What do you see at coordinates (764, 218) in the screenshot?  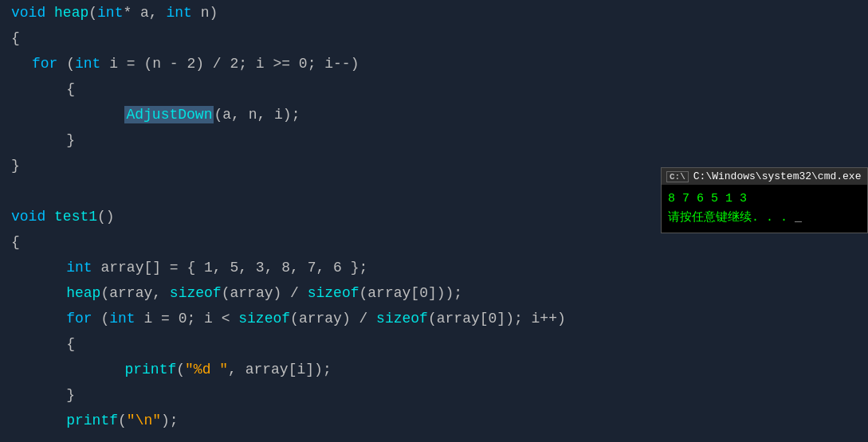 I see `cmd-output-msg: 请按任意键继续. . . _` at bounding box center [764, 218].